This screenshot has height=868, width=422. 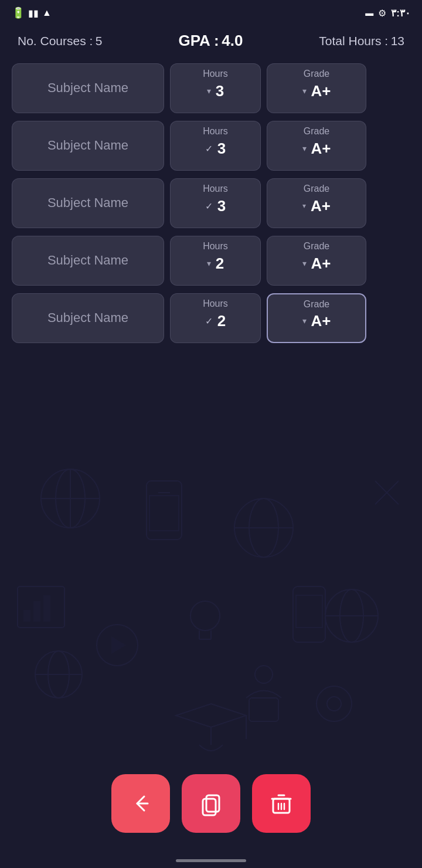 I want to click on time-display: ۳:۳۰, so click(x=401, y=13).